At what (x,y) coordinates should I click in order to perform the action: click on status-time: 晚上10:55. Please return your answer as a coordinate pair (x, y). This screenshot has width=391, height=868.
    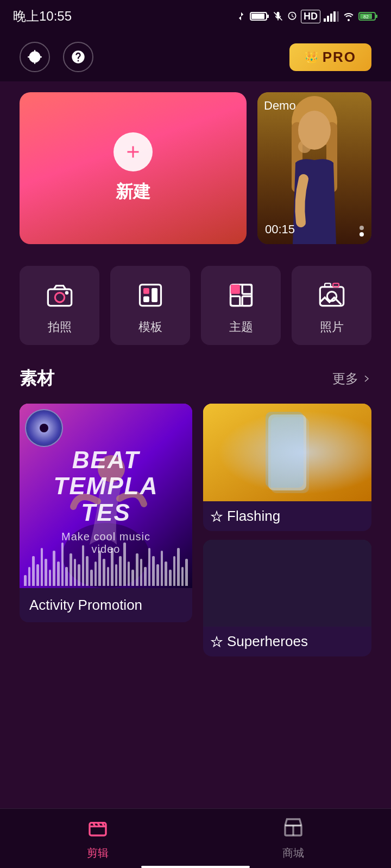
    Looking at the image, I should click on (42, 16).